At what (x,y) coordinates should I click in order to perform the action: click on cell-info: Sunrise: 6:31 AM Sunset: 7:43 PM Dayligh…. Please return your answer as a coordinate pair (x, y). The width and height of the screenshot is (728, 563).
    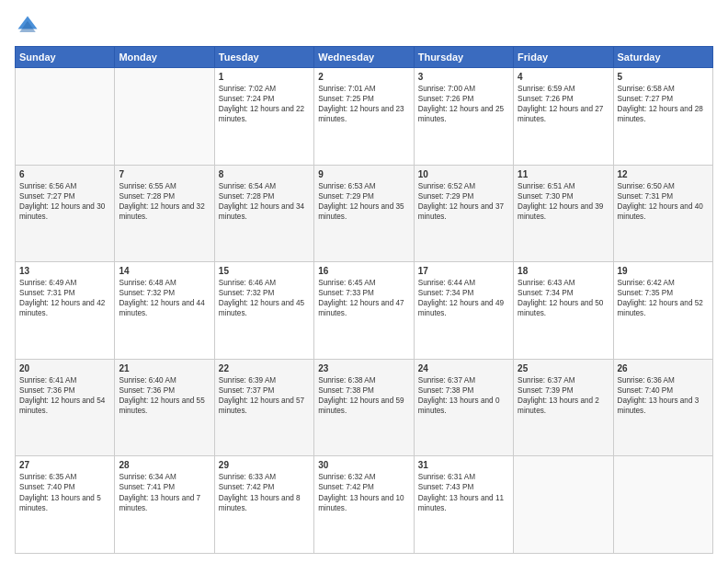
    Looking at the image, I should click on (463, 492).